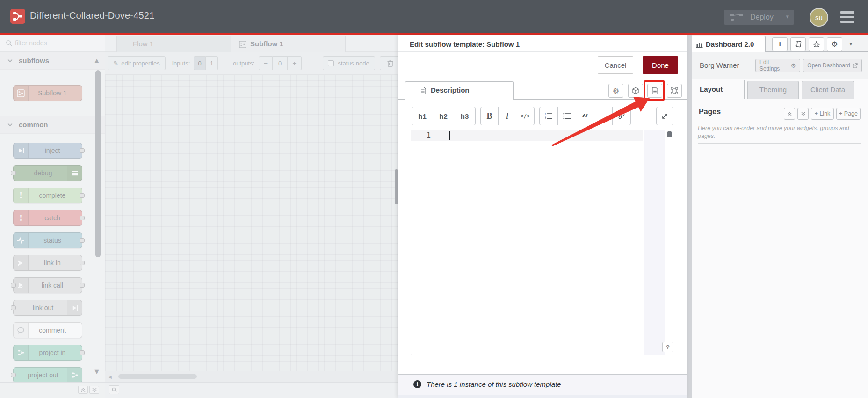 The height and width of the screenshot is (398, 868). I want to click on panel-resize-handle, so click(397, 187).